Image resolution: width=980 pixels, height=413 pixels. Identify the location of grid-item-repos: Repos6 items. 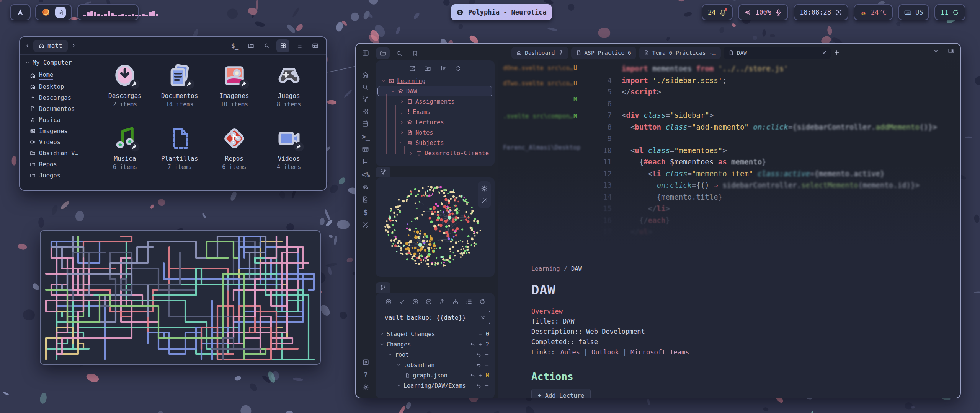
(234, 154).